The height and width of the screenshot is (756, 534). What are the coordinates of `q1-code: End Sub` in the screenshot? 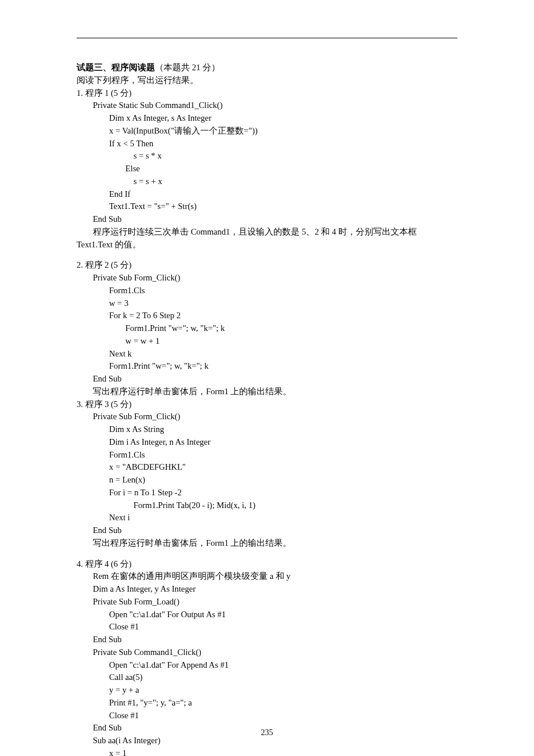 It's located at (267, 219).